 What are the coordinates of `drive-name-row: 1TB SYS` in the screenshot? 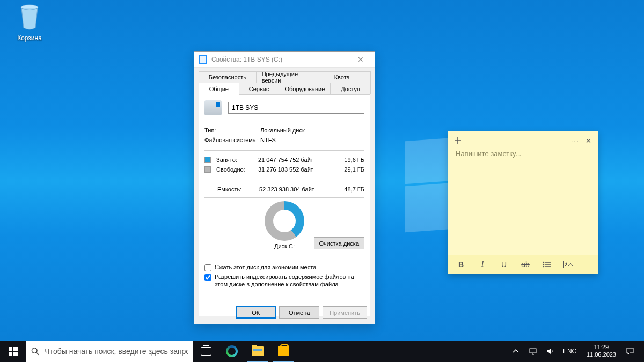 It's located at (284, 110).